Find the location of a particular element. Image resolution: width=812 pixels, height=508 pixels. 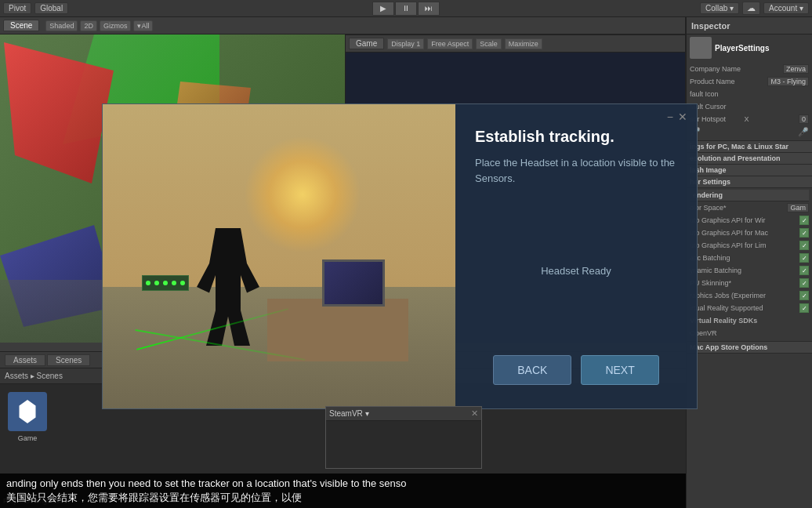

topbar-right: Collab ▾ ☁ Account ▾ is located at coordinates (754, 8).